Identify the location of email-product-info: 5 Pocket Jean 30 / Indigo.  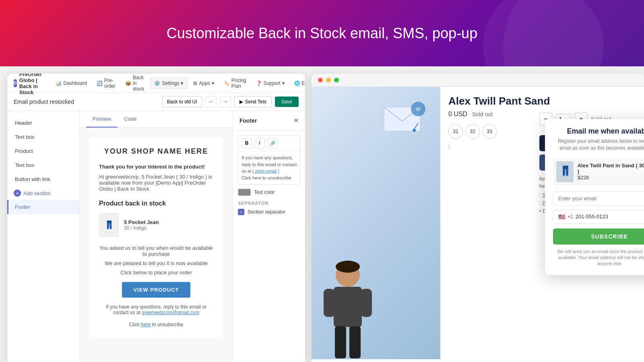
(142, 225).